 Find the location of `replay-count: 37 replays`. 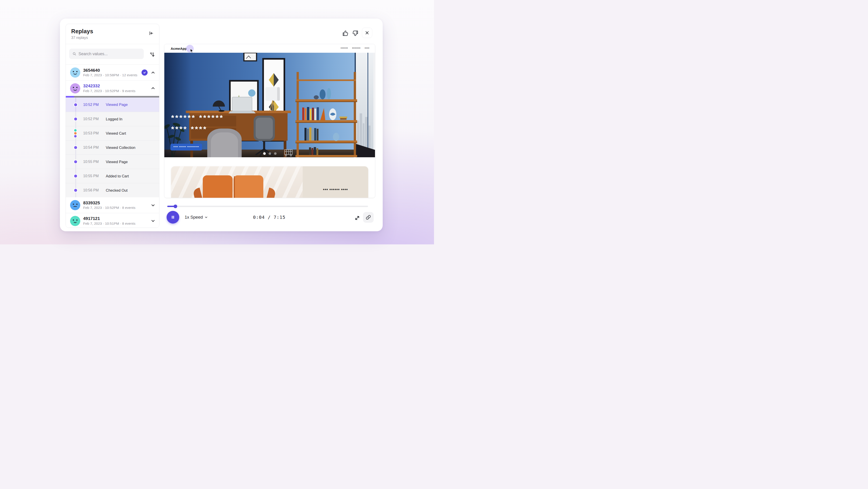

replay-count: 37 replays is located at coordinates (113, 38).